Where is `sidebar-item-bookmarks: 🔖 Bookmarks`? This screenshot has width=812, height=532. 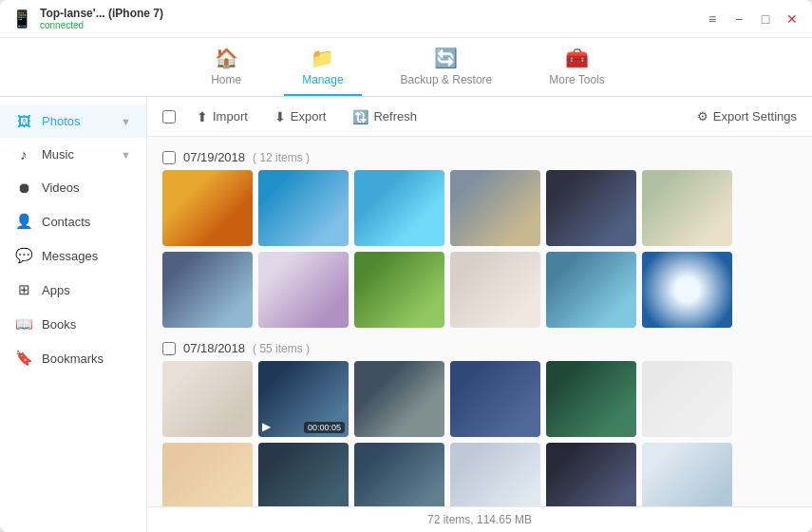 sidebar-item-bookmarks: 🔖 Bookmarks is located at coordinates (73, 358).